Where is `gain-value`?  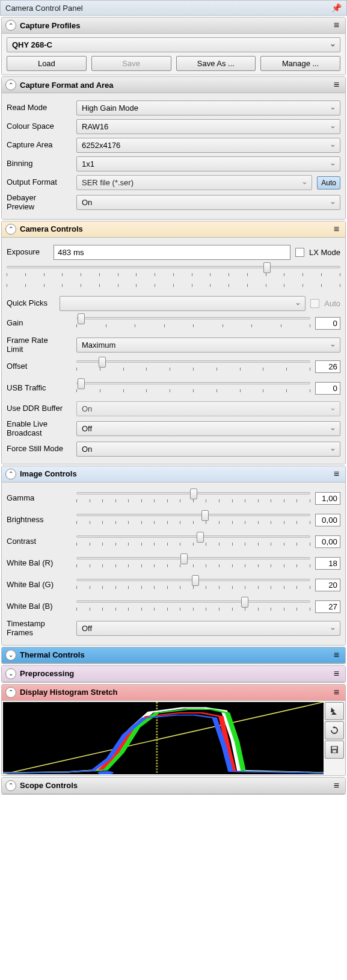
gain-value is located at coordinates (328, 324).